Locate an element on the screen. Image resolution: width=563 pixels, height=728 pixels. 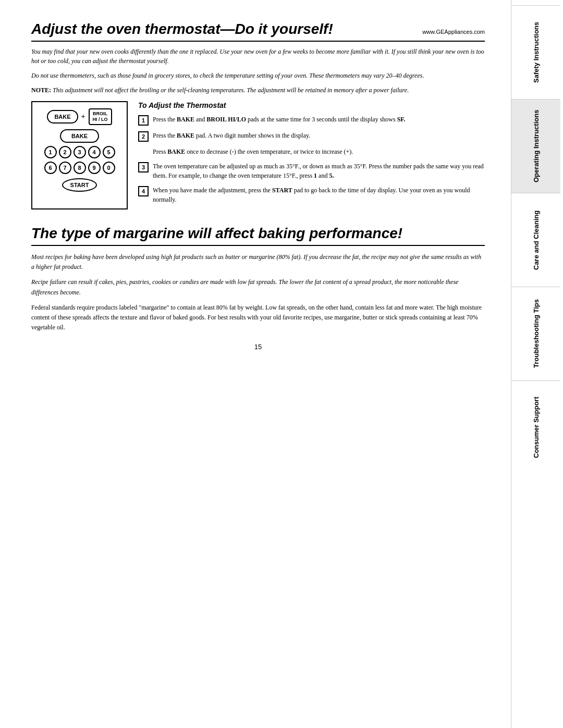
sidebar-label-care: Care and Cleaning is located at coordinates (536, 240).